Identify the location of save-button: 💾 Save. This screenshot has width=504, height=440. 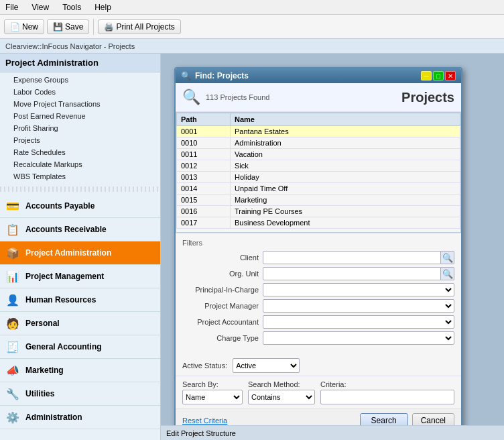
(68, 27).